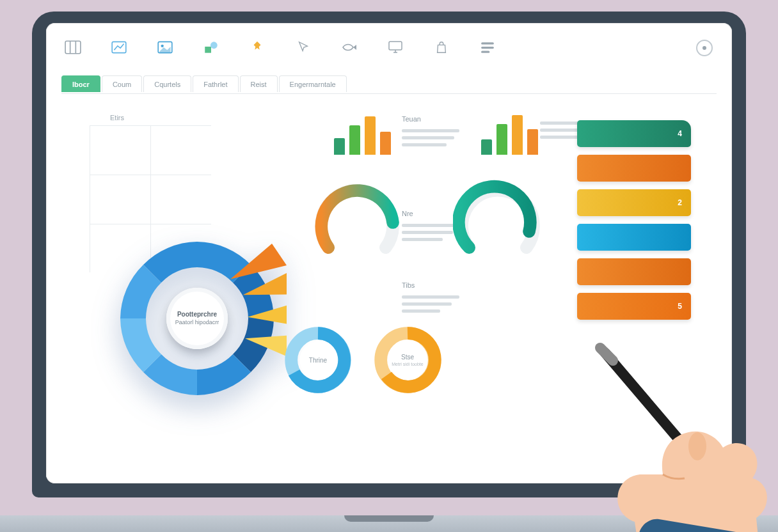  I want to click on monitor-icon, so click(395, 47).